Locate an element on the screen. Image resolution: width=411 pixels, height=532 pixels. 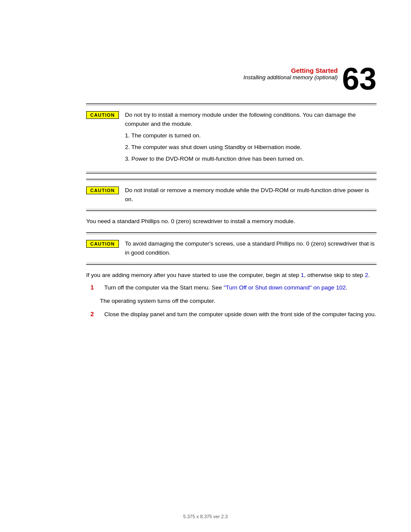
caution1-content: Do not try to install a memory module un… is located at coordinates (251, 139).